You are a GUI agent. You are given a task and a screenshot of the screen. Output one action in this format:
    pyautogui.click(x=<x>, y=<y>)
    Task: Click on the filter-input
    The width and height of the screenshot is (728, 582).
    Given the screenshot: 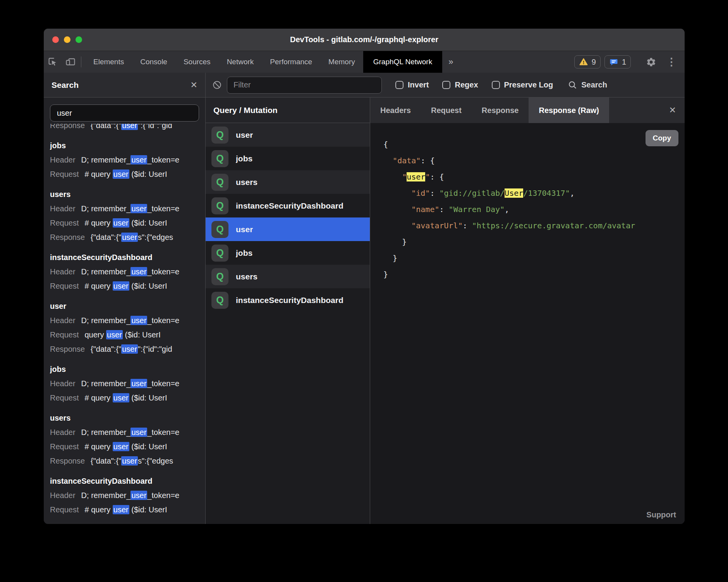 What is the action you would take?
    pyautogui.click(x=304, y=85)
    